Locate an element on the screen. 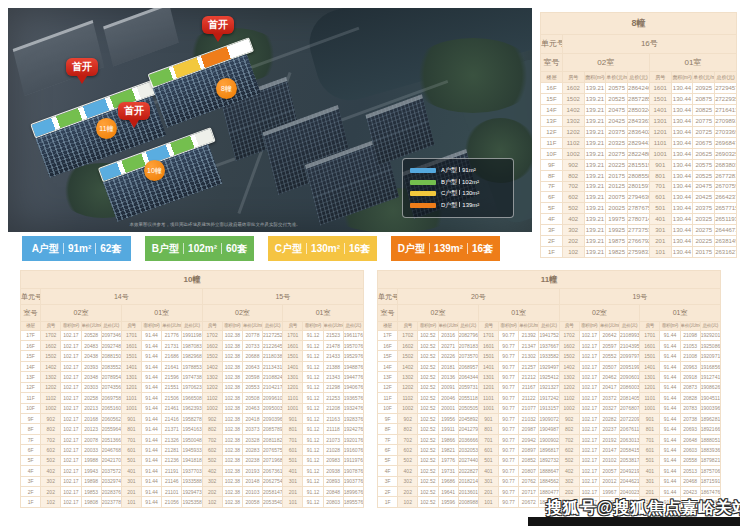 The width and height of the screenshot is (740, 526). legend-area: 102m² is located at coordinates (470, 182).